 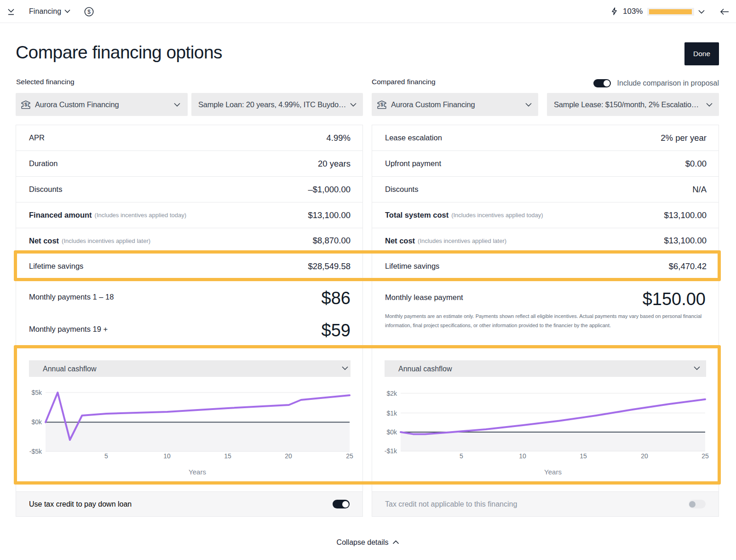 What do you see at coordinates (36, 451) in the screenshot?
I see `svg-text: -$5k` at bounding box center [36, 451].